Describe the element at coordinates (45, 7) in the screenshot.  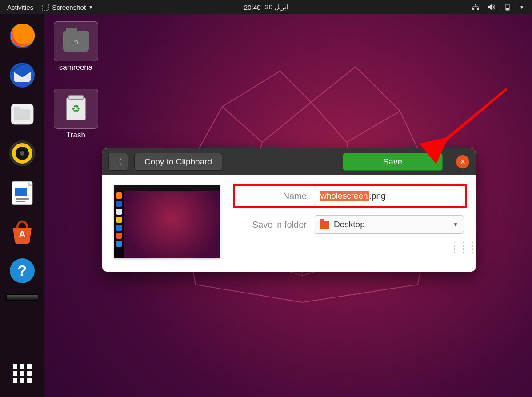
I see `screenshot-icon` at that location.